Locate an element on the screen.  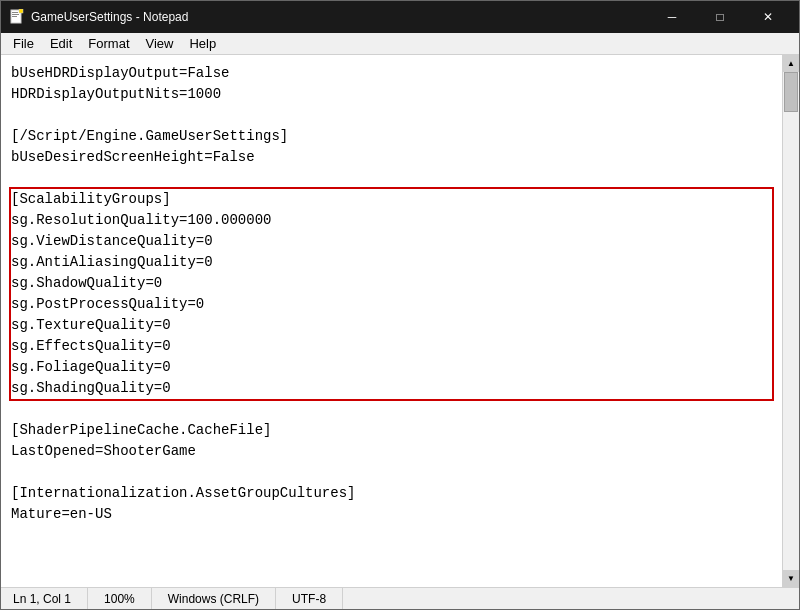
menu-format: Format is located at coordinates (108, 44).